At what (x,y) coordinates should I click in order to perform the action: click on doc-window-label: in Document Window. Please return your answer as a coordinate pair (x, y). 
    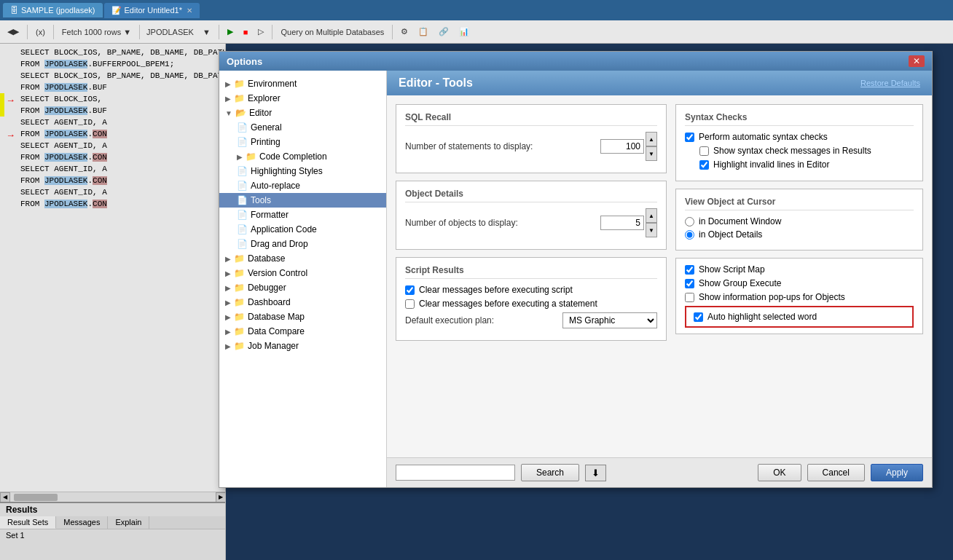
    Looking at the image, I should click on (740, 221).